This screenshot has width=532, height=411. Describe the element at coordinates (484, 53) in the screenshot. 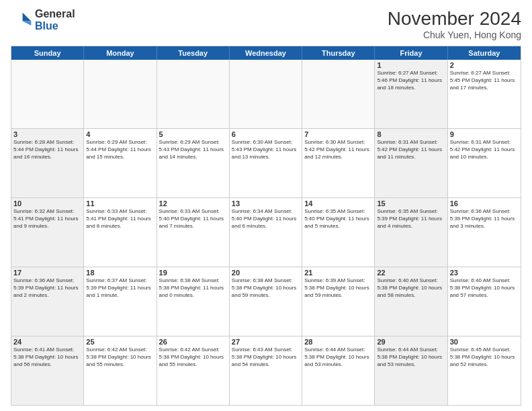

I see `col-header-saturday: Saturday` at that location.